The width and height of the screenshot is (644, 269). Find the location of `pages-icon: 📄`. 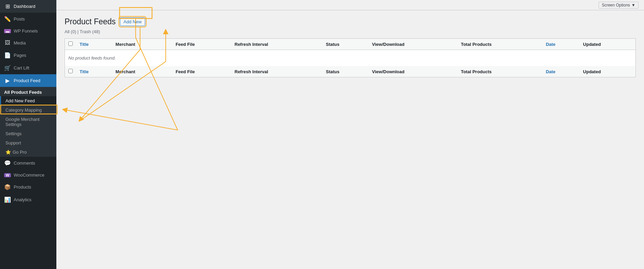

pages-icon: 📄 is located at coordinates (8, 55).